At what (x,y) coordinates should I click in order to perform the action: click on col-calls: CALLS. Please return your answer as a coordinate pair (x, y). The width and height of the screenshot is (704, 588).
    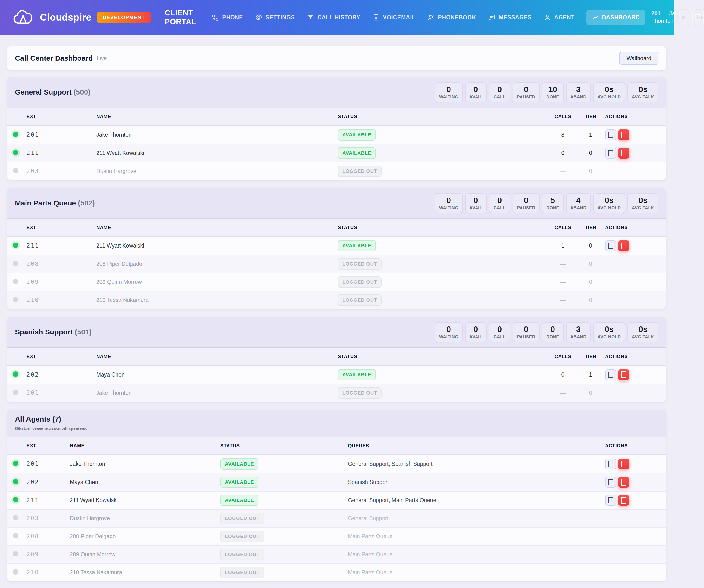
    Looking at the image, I should click on (563, 227).